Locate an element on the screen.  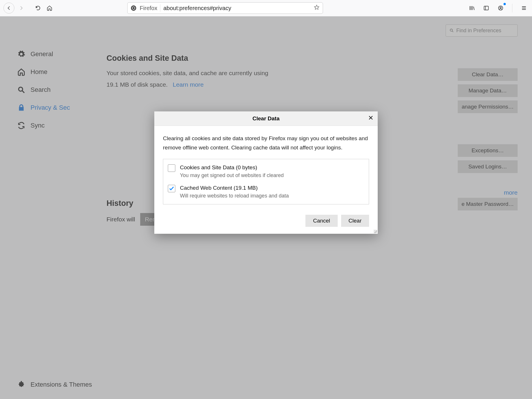
modal-header: Clear Data is located at coordinates (266, 119).